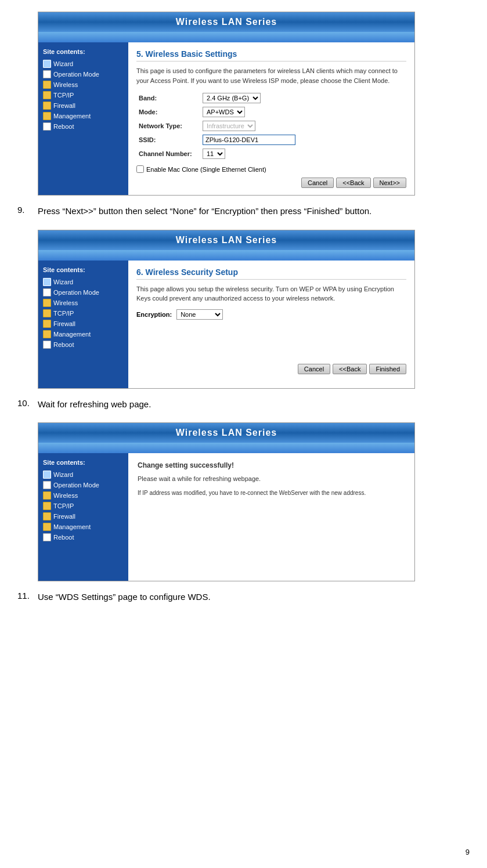 The width and height of the screenshot is (487, 868). Describe the element at coordinates (84, 106) in the screenshot. I see `sidebar-item-firewall: Firewall` at that location.